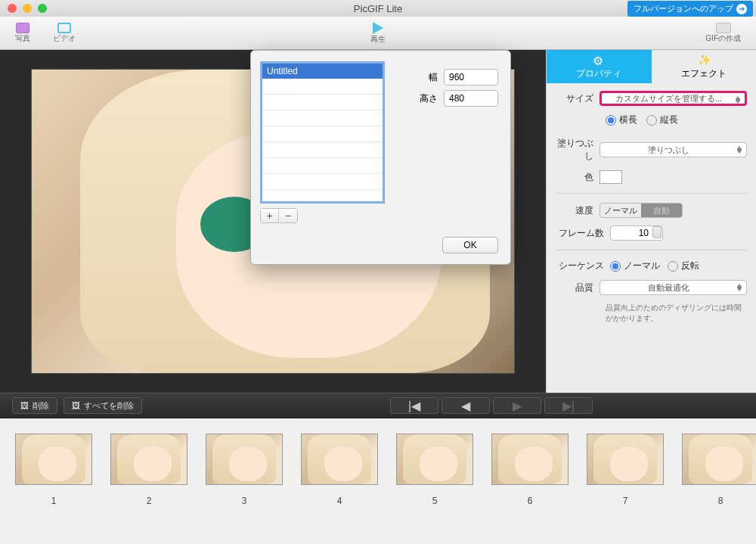  Describe the element at coordinates (578, 288) in the screenshot. I see `quality-label: 品質` at that location.